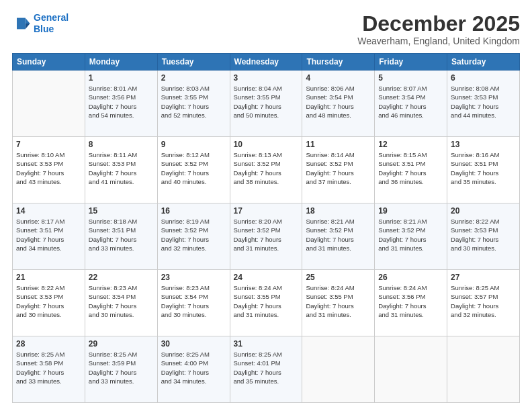  Describe the element at coordinates (121, 168) in the screenshot. I see `day-info: Sunrise: 8:11 AMSunset: 3:53 PMDaylight:…` at that location.